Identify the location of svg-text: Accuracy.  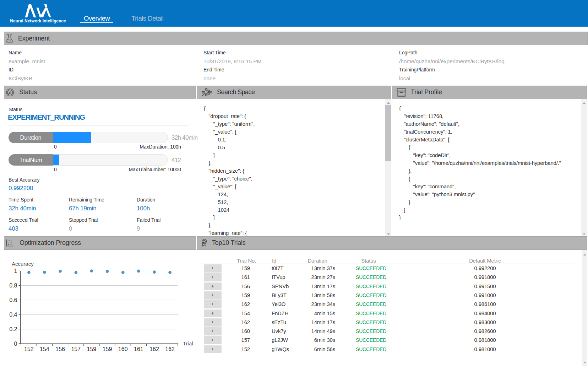
(23, 264).